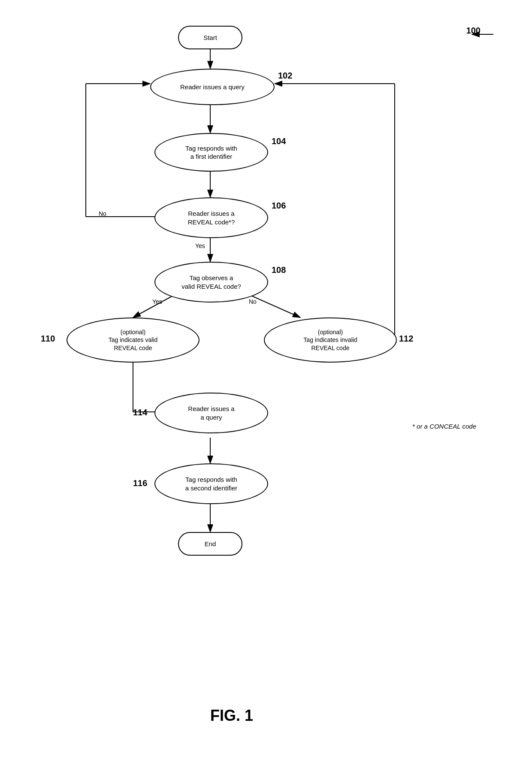  Describe the element at coordinates (140, 483) in the screenshot. I see `step-num-116: 116` at that location.